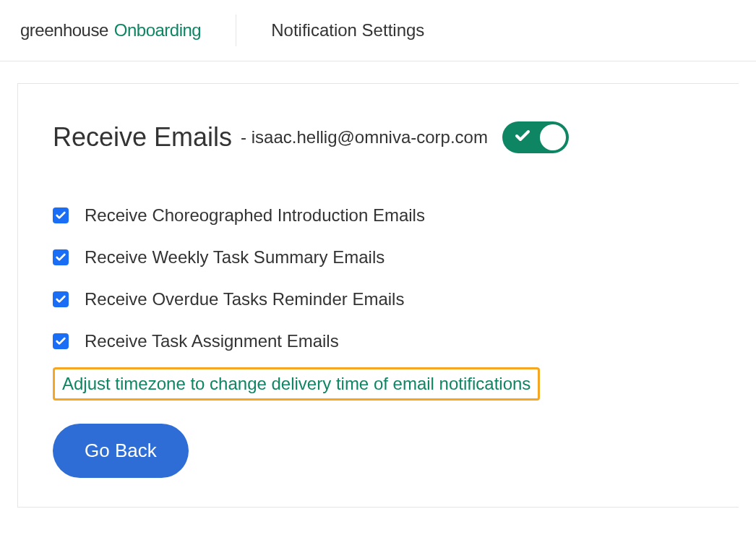 Image resolution: width=756 pixels, height=535 pixels. What do you see at coordinates (64, 30) in the screenshot?
I see `logo-main: greenhouse` at bounding box center [64, 30].